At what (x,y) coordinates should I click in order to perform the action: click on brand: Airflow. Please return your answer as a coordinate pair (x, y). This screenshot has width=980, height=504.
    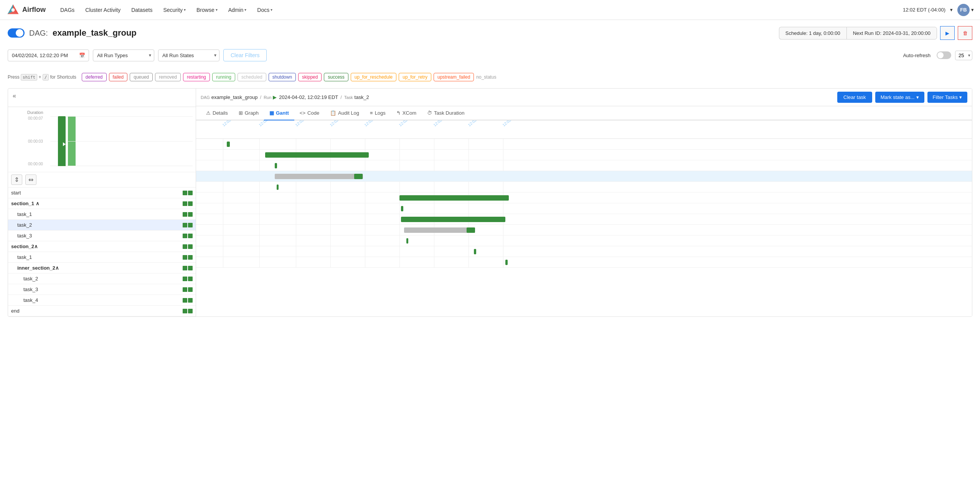
    Looking at the image, I should click on (26, 10).